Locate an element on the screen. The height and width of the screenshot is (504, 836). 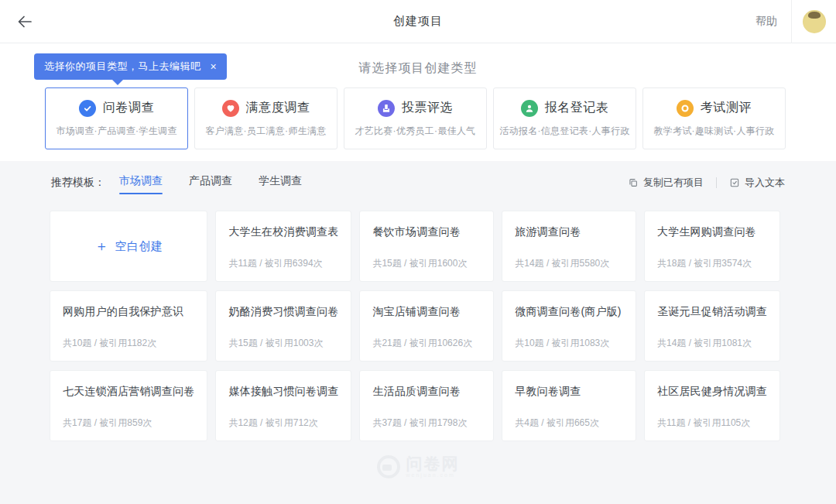
vote-ballot-icon is located at coordinates (386, 108).